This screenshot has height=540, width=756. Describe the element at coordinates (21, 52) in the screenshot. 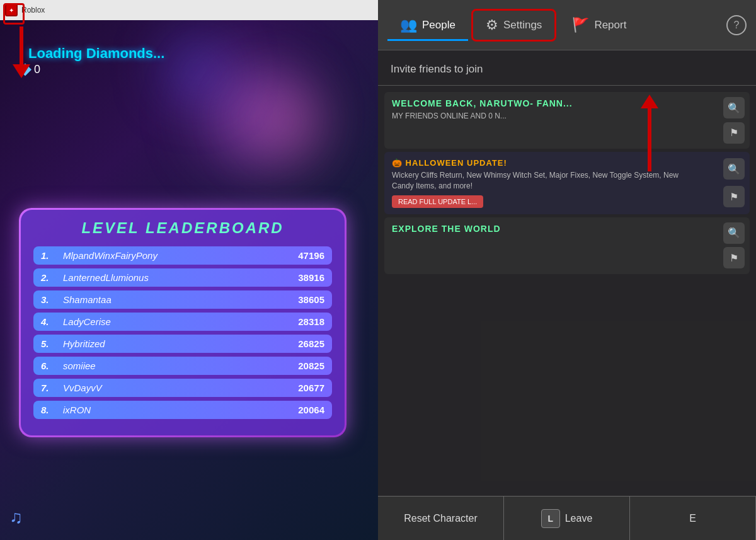

I see `arrow-down` at that location.